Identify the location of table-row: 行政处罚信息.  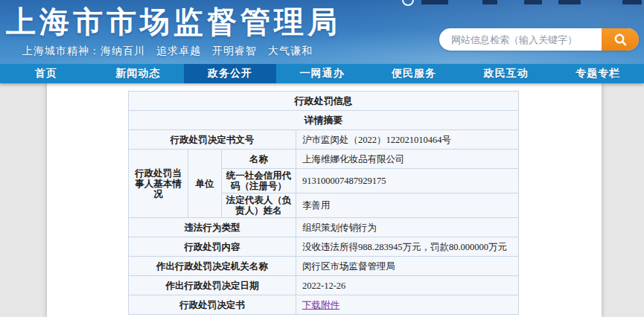
(324, 101).